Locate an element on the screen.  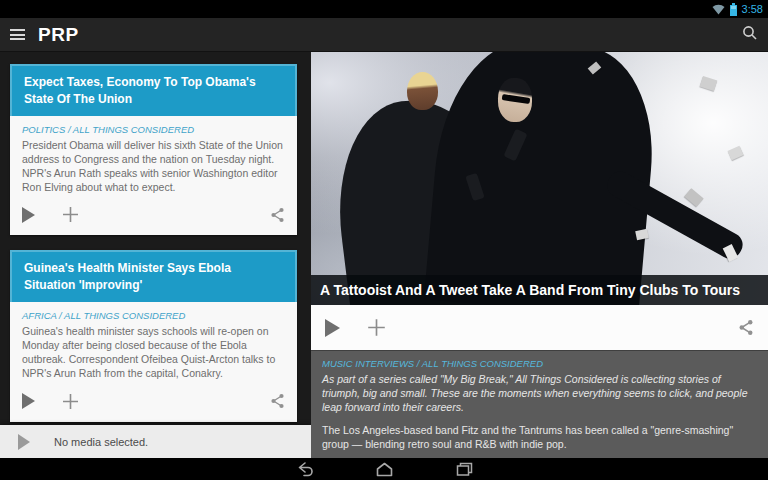
status-bar: 3:58 is located at coordinates (384, 9).